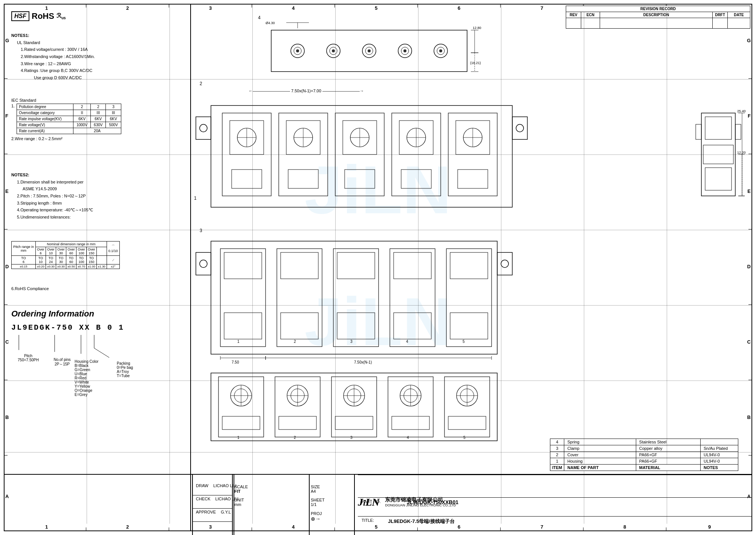 The height and width of the screenshot is (535, 756). Describe the element at coordinates (66, 100) in the screenshot. I see `iec-title: IEC Standard` at that location.